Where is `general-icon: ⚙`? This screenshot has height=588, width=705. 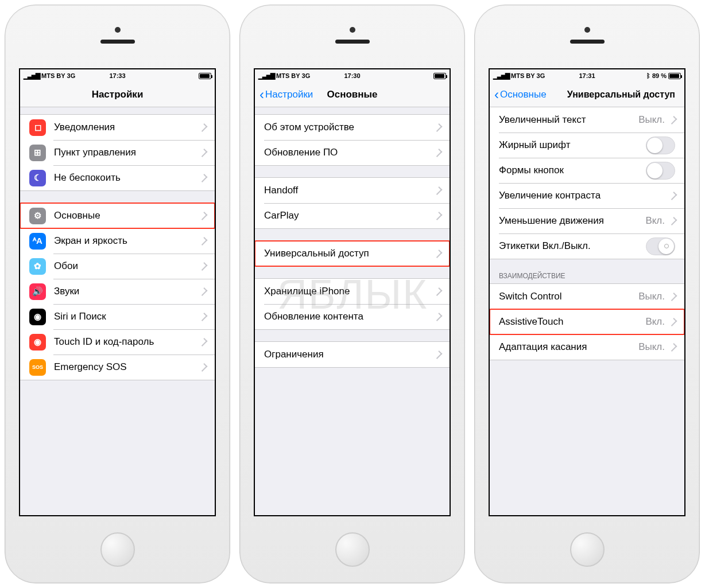
general-icon: ⚙ is located at coordinates (38, 216).